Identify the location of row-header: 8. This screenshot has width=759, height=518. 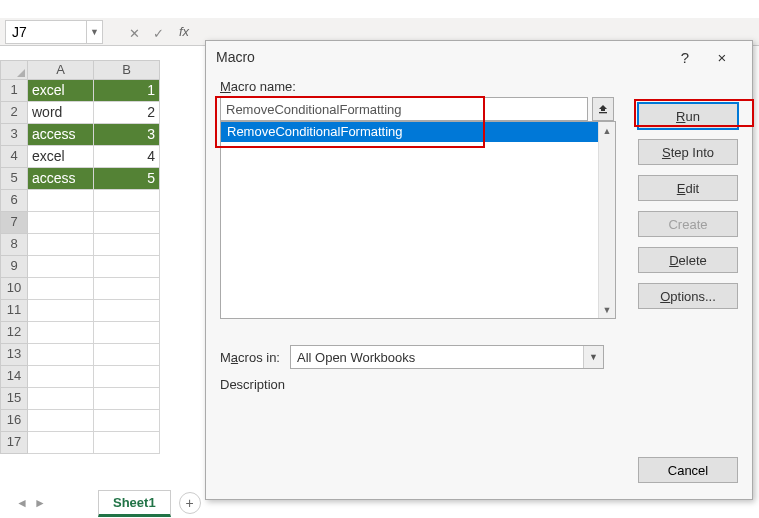
(14, 245).